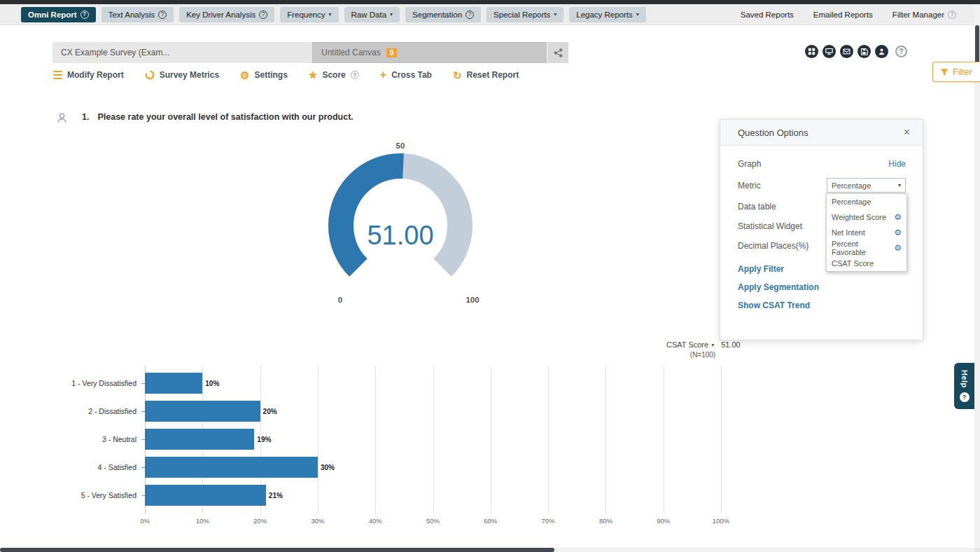  I want to click on respondent-icon, so click(62, 118).